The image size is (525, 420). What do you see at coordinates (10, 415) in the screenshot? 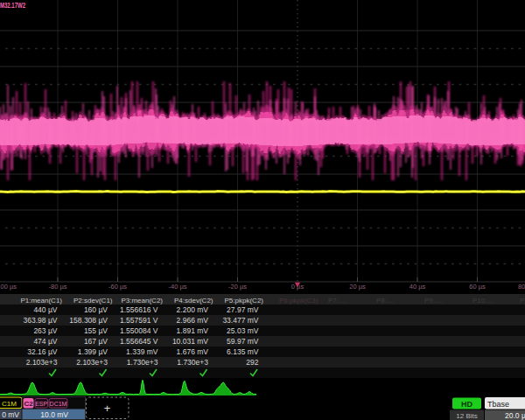
I see `svg-text: 0 mV` at bounding box center [10, 415].